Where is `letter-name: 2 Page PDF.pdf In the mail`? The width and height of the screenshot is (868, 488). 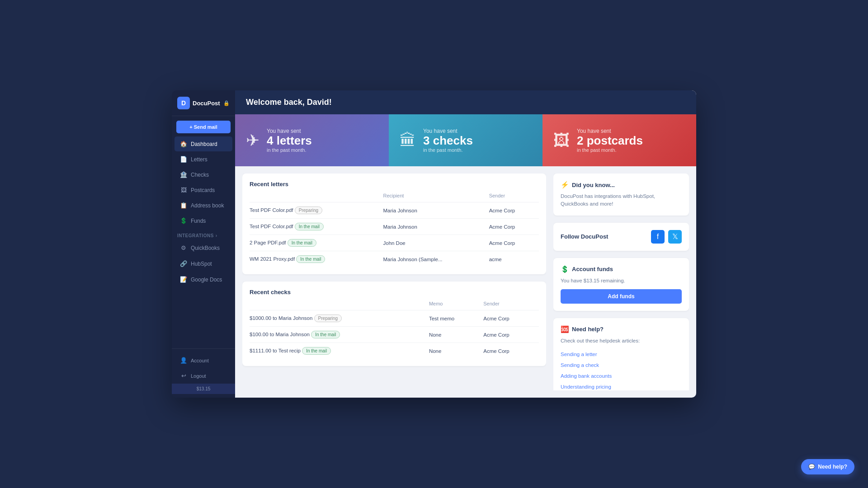
letter-name: 2 Page PDF.pdf In the mail is located at coordinates (316, 243).